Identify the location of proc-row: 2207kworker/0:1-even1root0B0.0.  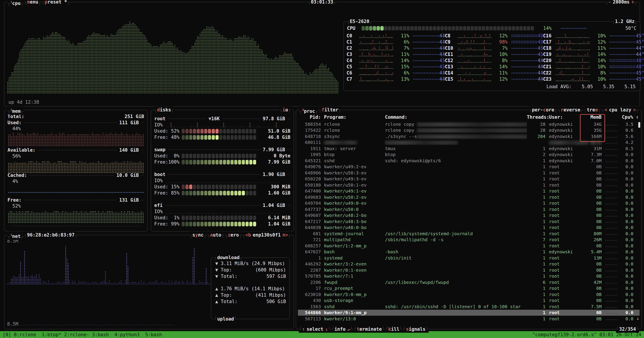
(469, 270).